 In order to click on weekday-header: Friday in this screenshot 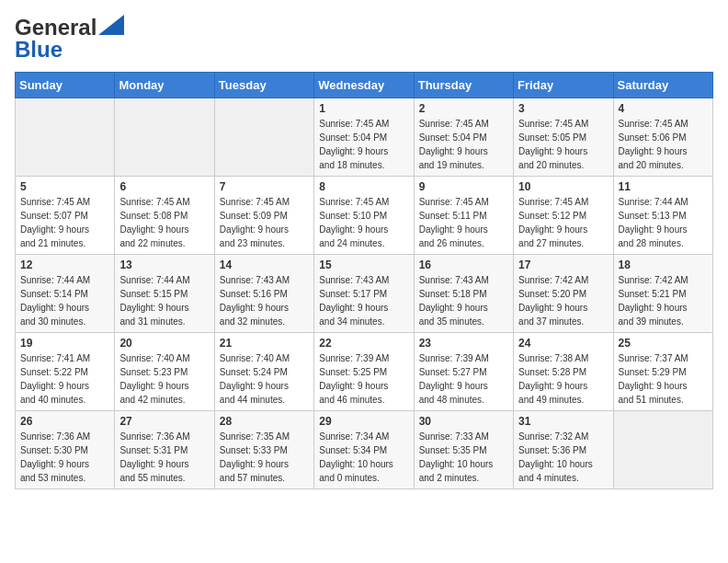, I will do `click(563, 86)`.